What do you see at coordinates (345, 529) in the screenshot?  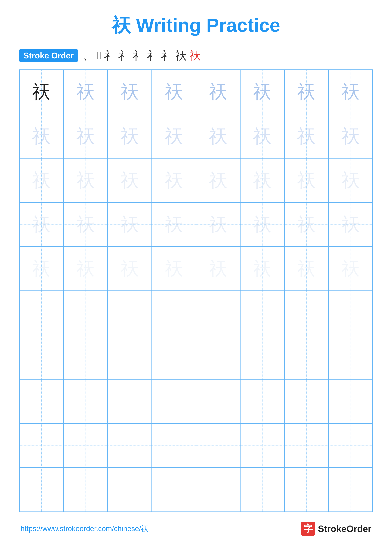 I see `logo-text: StrokeOrder` at bounding box center [345, 529].